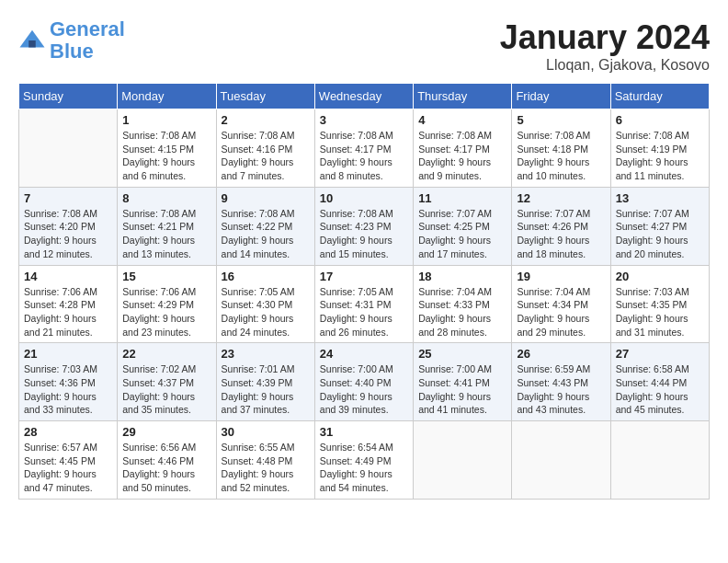  What do you see at coordinates (68, 97) in the screenshot?
I see `day-of-week-header: Sunday` at bounding box center [68, 97].